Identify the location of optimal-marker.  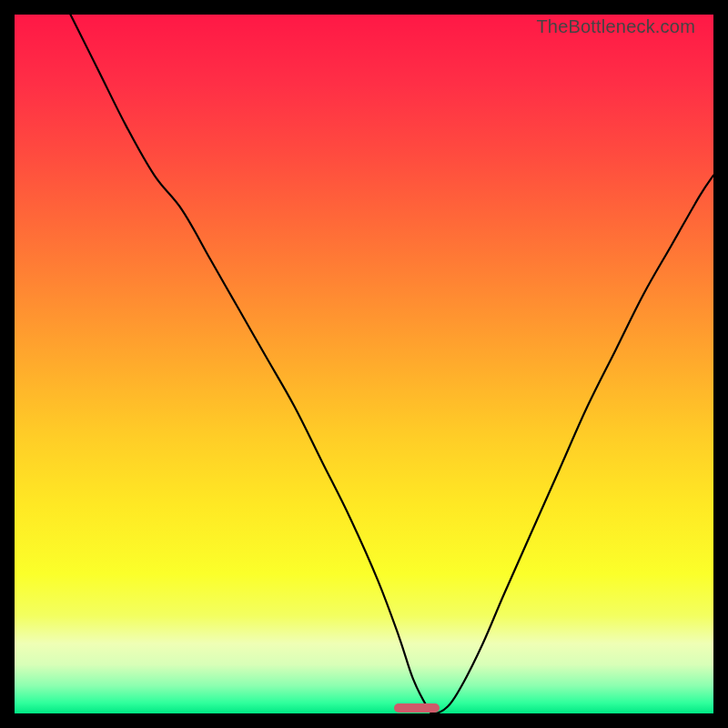
(417, 708).